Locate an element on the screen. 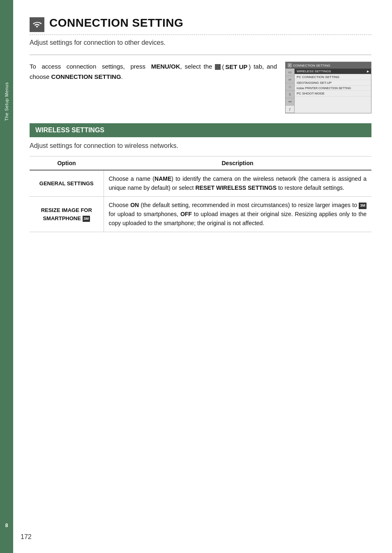 This screenshot has width=392, height=553. cam-title-row: ƒ CONNECTION SETTING is located at coordinates (328, 65).